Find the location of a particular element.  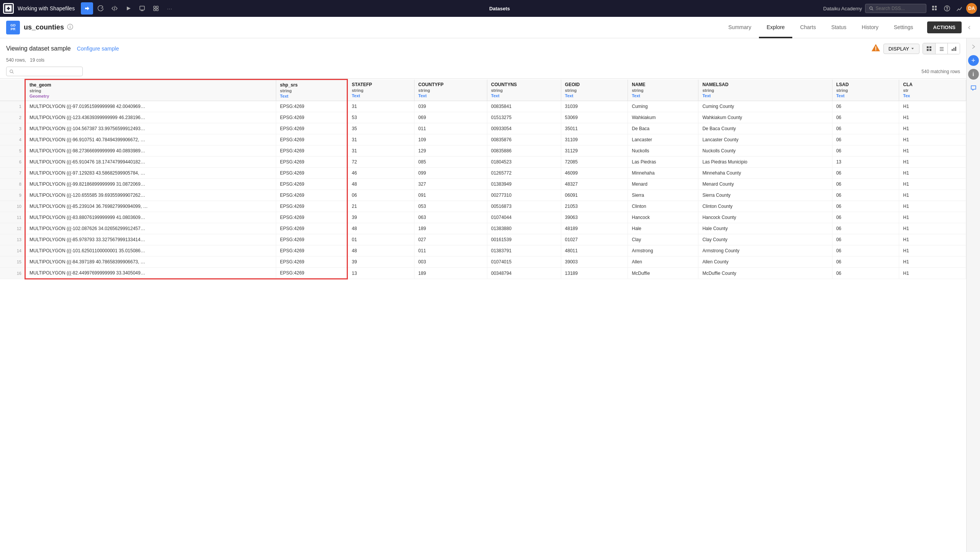

cell-countyfp: 011 is located at coordinates (451, 251).